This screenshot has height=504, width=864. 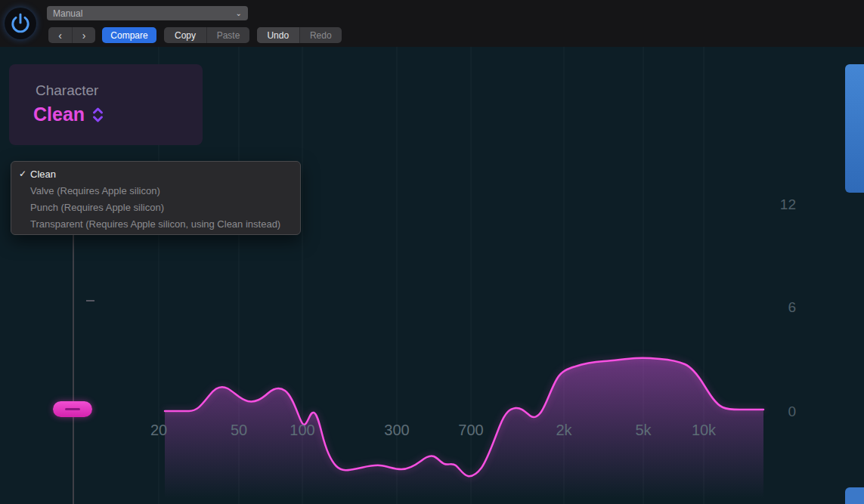 What do you see at coordinates (106, 104) in the screenshot?
I see `character-panel: Character Clean` at bounding box center [106, 104].